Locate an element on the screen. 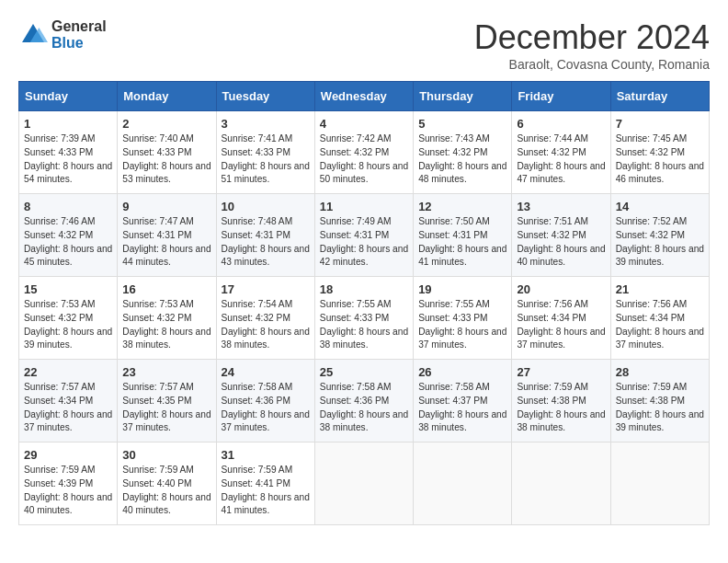  weekday-header: Wednesday is located at coordinates (364, 97).